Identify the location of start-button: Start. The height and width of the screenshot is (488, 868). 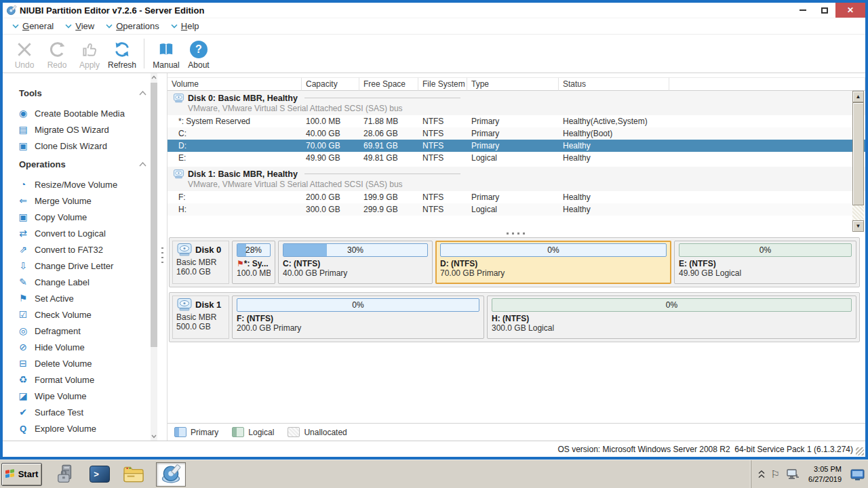
(22, 474).